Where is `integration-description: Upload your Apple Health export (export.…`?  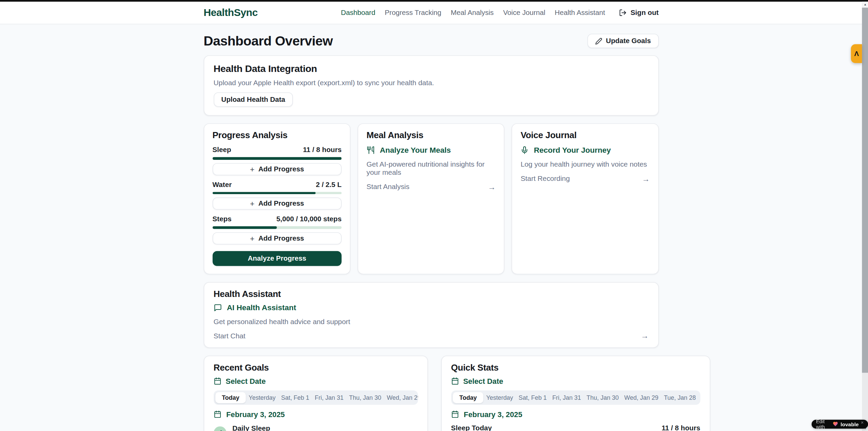
integration-description: Upload your Apple Health export (export.… is located at coordinates (431, 82).